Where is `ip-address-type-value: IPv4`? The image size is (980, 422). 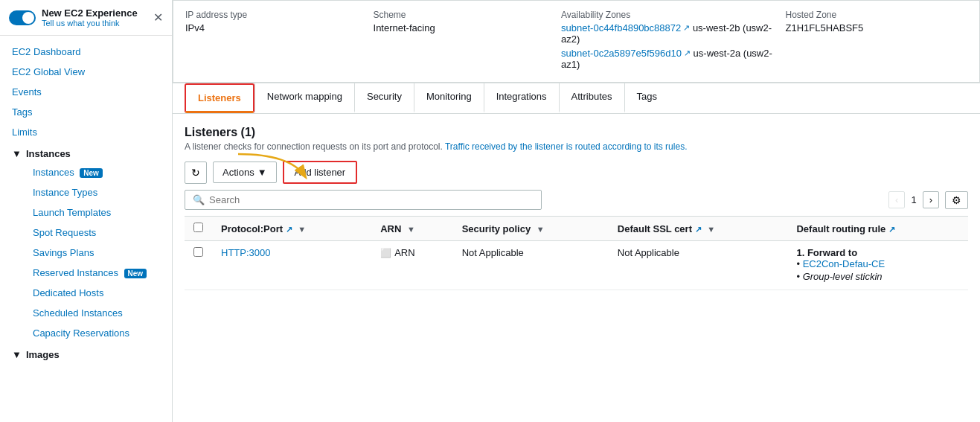 ip-address-type-value: IPv4 is located at coordinates (277, 28).